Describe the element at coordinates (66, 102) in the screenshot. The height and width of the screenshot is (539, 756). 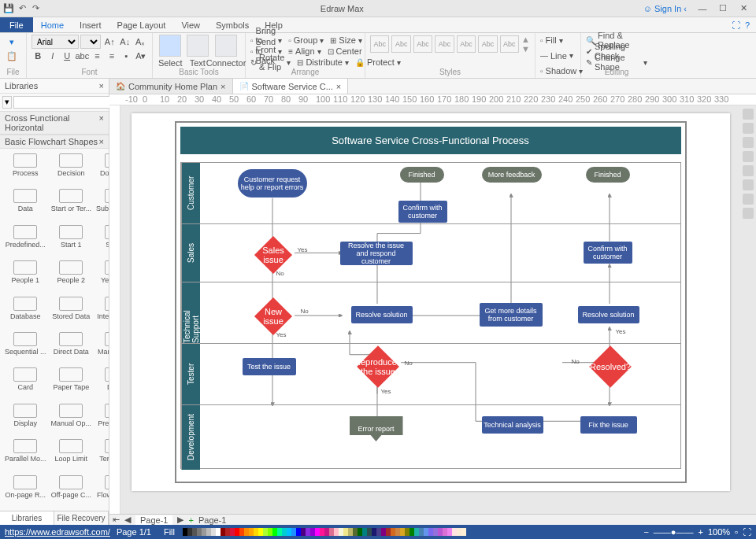
I see `library-search-input` at that location.